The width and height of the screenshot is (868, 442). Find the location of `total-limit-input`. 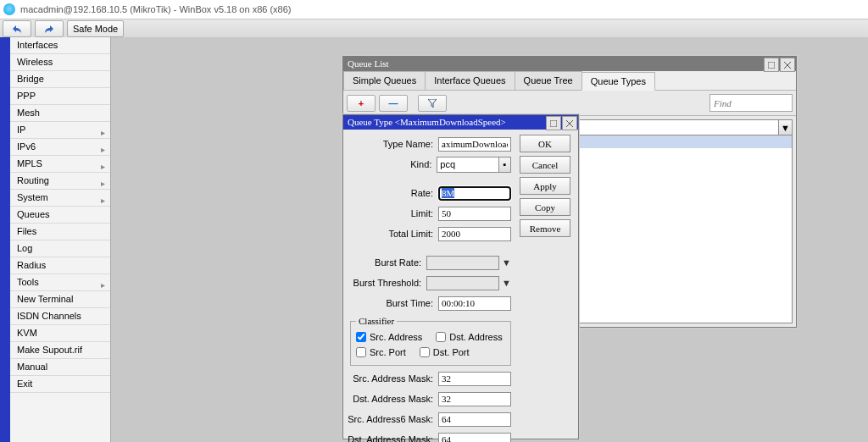

total-limit-input is located at coordinates (475, 234).